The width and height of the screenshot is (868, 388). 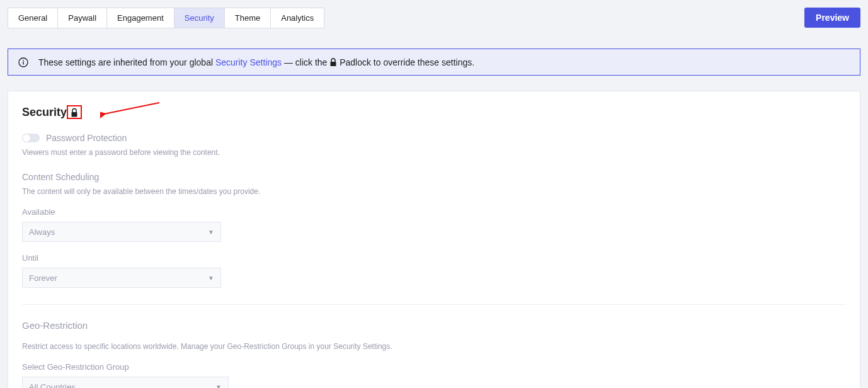 I want to click on tab-security: Security, so click(x=200, y=18).